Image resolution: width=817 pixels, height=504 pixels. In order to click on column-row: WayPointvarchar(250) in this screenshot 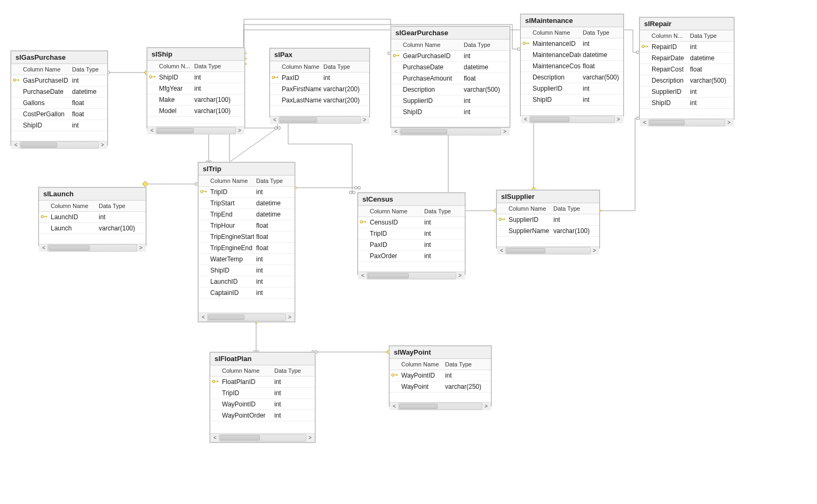, I will do `click(440, 387)`.